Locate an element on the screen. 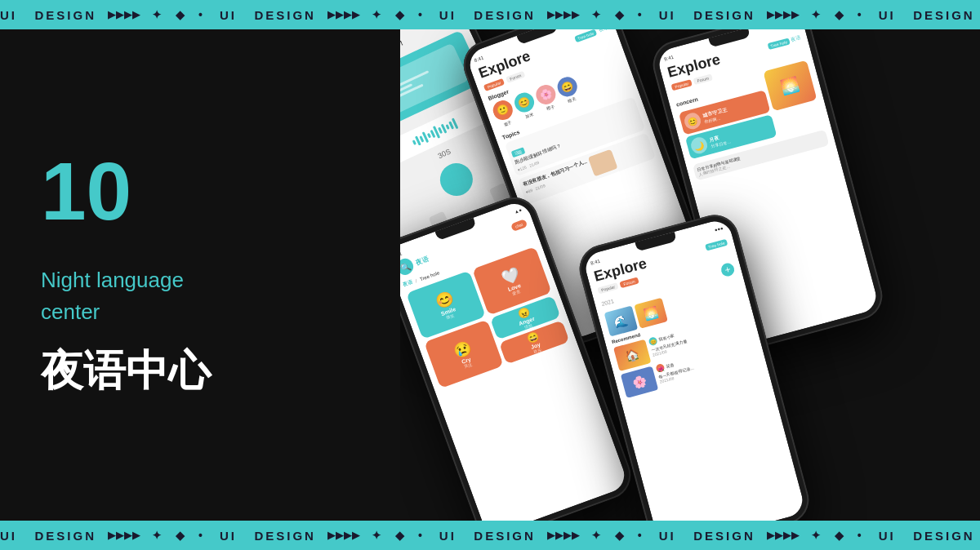 This screenshot has height=550, width=980. blogger-name: 加米 is located at coordinates (529, 116).